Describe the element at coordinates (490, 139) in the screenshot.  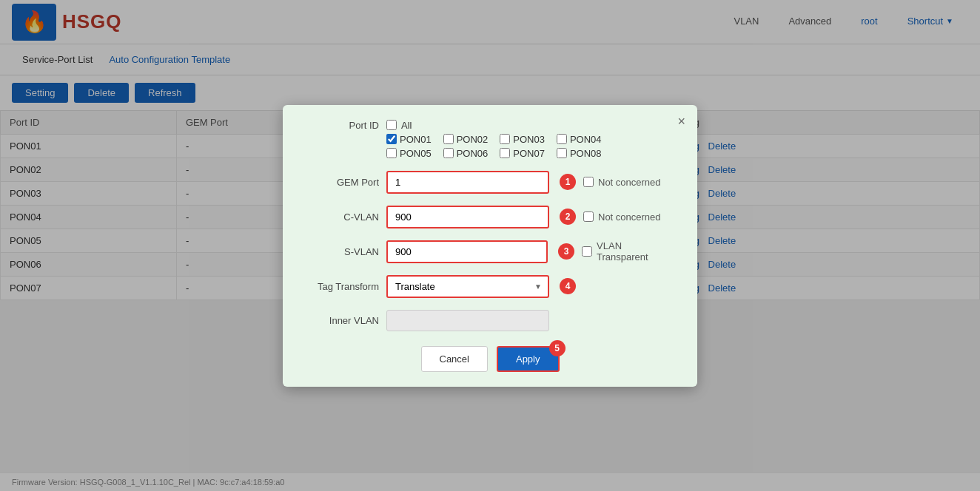
I see `port-id-row-1: PON01 PON02 PON03 PON04` at that location.